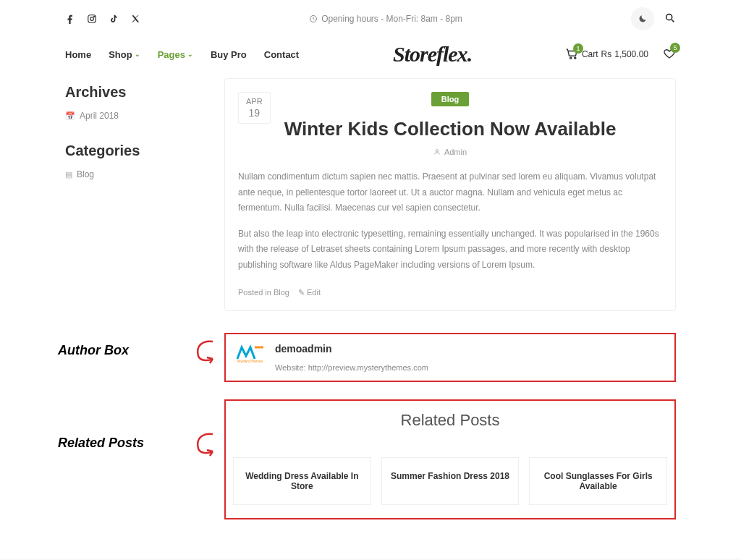 This screenshot has width=741, height=560. What do you see at coordinates (130, 307) in the screenshot?
I see `sidebar: Archives 📅 April 2018 Categories ▤ Blog` at bounding box center [130, 307].